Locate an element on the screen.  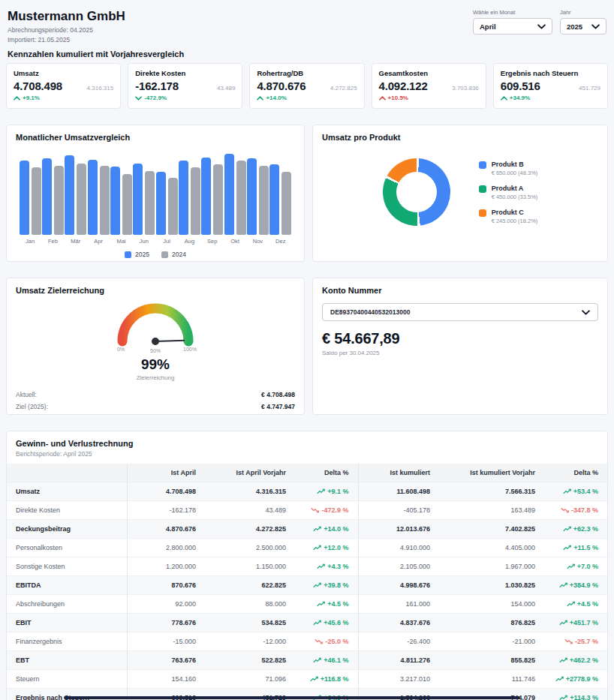
billing-period-subtitle: Abrechnungsperiode: 04.2025 is located at coordinates (66, 30).